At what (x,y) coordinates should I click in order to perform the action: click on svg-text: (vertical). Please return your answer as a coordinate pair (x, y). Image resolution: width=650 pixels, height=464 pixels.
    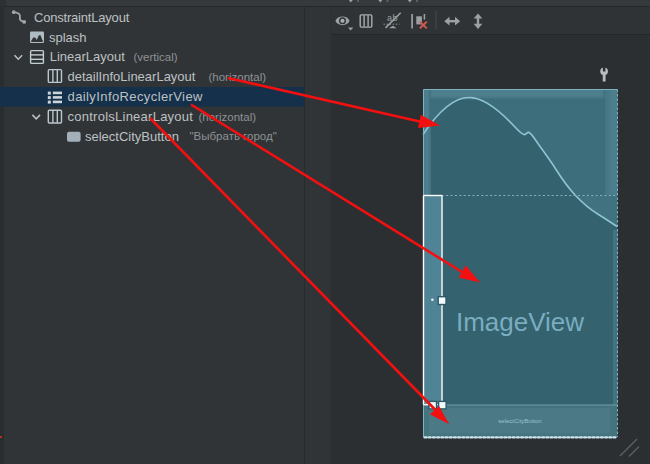
    Looking at the image, I should click on (156, 57).